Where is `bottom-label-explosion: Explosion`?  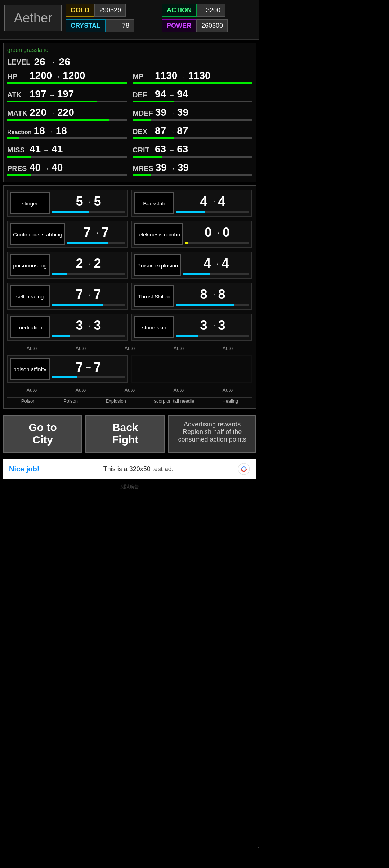 bottom-label-explosion: Explosion is located at coordinates (116, 401).